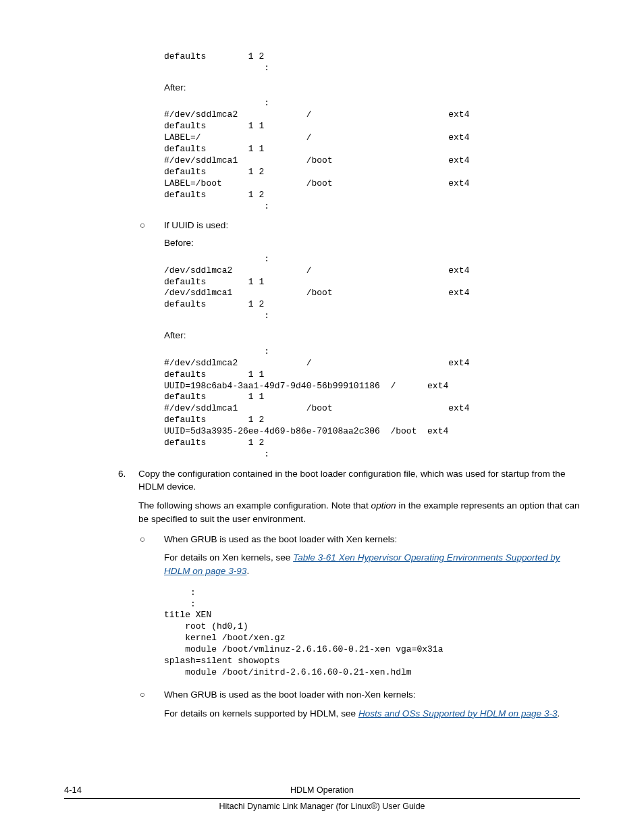 This screenshot has height=834, width=644. What do you see at coordinates (349, 497) in the screenshot?
I see `step-6: 6. Copy the configuration contained in t…` at bounding box center [349, 497].